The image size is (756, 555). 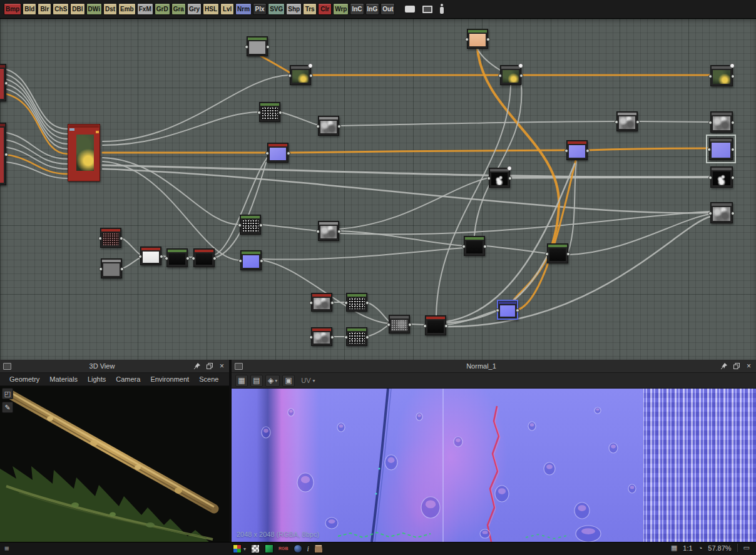 I want to click on graph-node-output-height, so click(x=722, y=213).